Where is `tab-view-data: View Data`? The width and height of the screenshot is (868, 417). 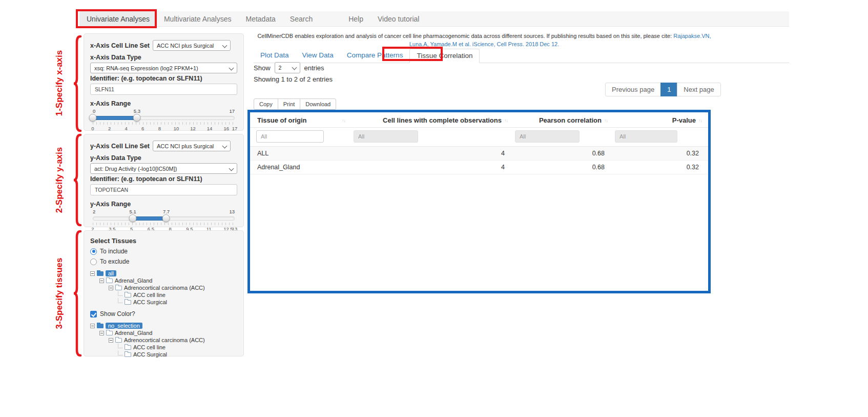 tab-view-data: View Data is located at coordinates (318, 55).